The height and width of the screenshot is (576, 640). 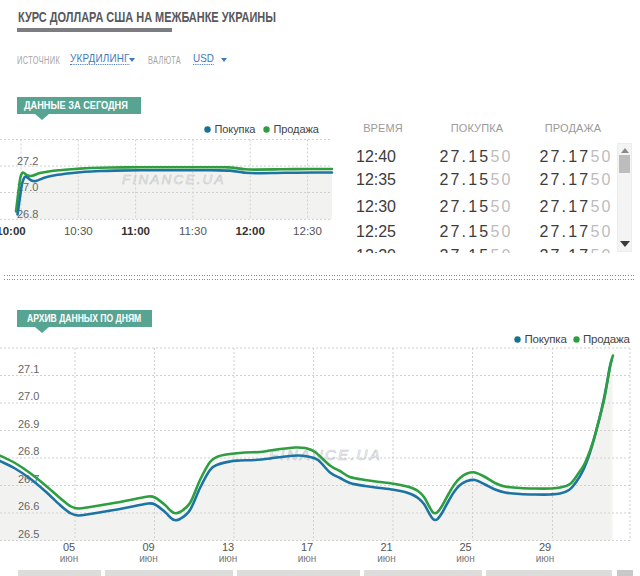 What do you see at coordinates (136, 231) in the screenshot?
I see `svg-text: 11:00` at bounding box center [136, 231].